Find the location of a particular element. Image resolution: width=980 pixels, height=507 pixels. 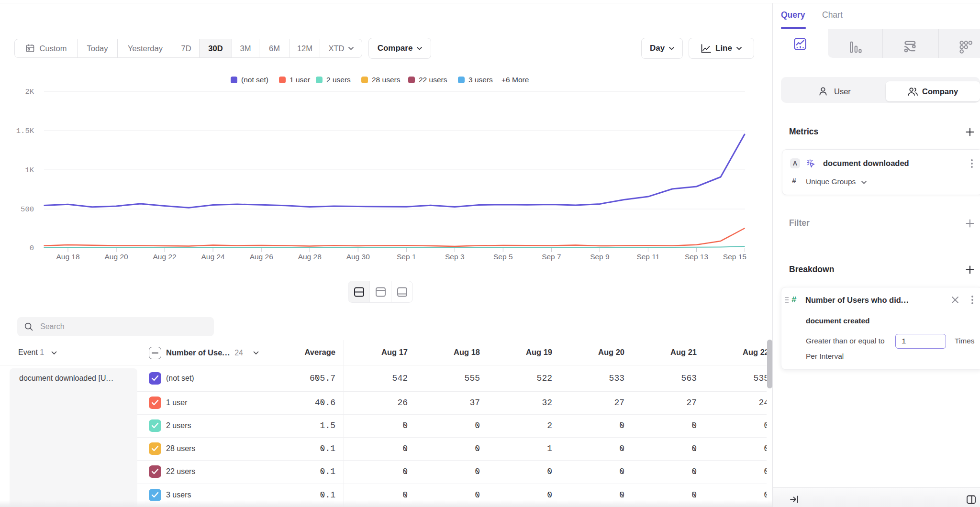

svg-text: Sep 13 is located at coordinates (697, 256).